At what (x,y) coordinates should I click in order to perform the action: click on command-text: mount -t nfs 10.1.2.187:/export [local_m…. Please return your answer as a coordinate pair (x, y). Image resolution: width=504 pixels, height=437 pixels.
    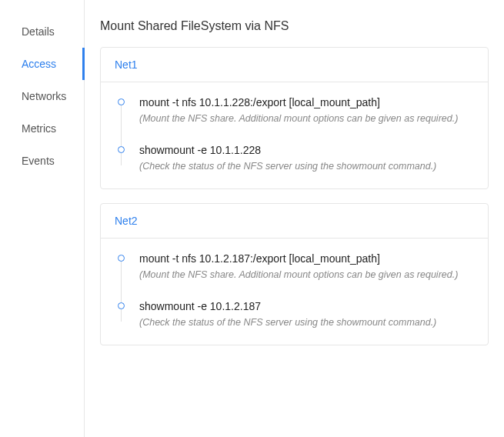
    Looking at the image, I should click on (306, 259).